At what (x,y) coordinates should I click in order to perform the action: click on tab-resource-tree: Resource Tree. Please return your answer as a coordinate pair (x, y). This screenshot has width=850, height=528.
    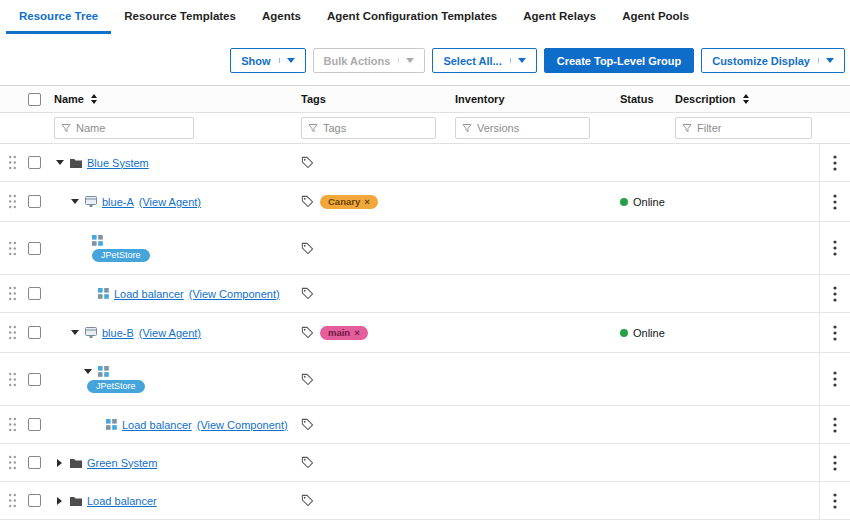
    Looking at the image, I should click on (58, 17).